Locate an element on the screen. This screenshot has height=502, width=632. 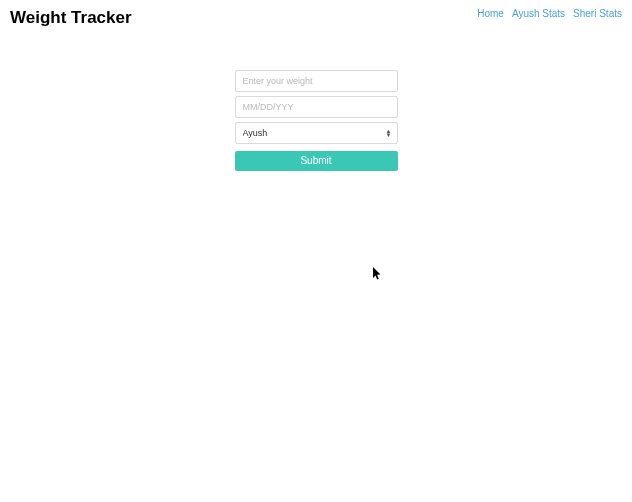
nav-sheri-stats: Sheri Stats is located at coordinates (598, 14).